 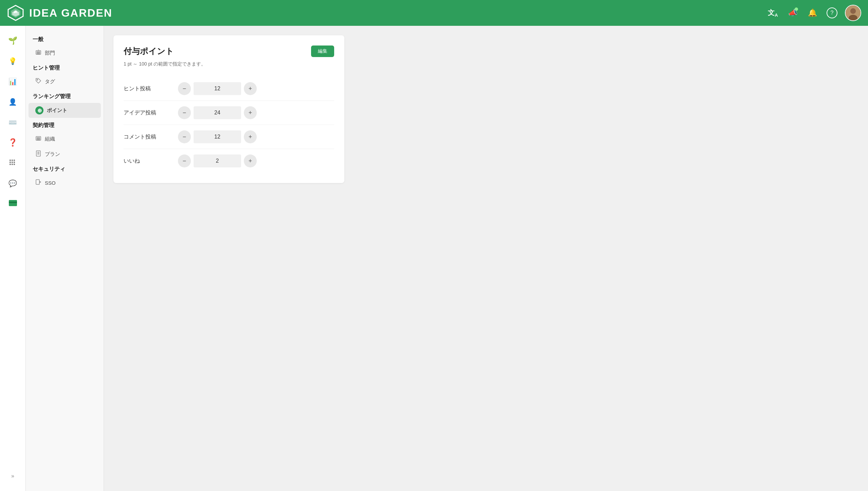 I want to click on avatar-image, so click(x=853, y=13).